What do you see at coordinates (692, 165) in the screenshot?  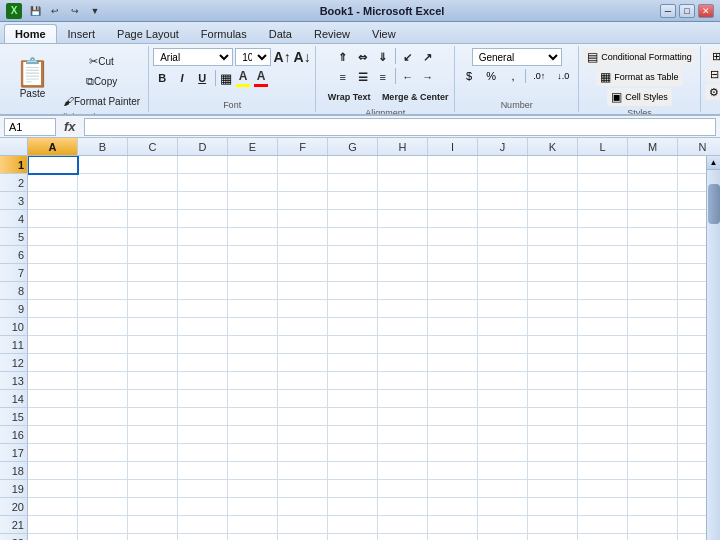 I see `cell-N1` at bounding box center [692, 165].